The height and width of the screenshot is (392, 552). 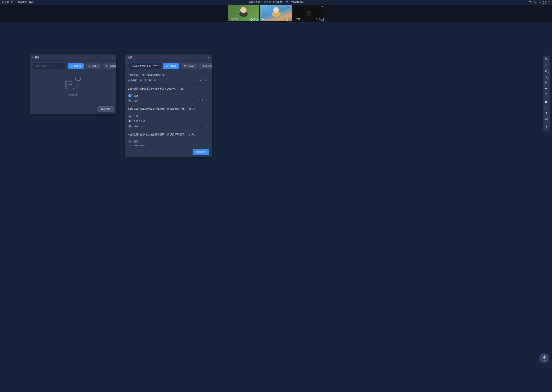 What do you see at coordinates (546, 102) in the screenshot?
I see `folder-tool-icon` at bounding box center [546, 102].